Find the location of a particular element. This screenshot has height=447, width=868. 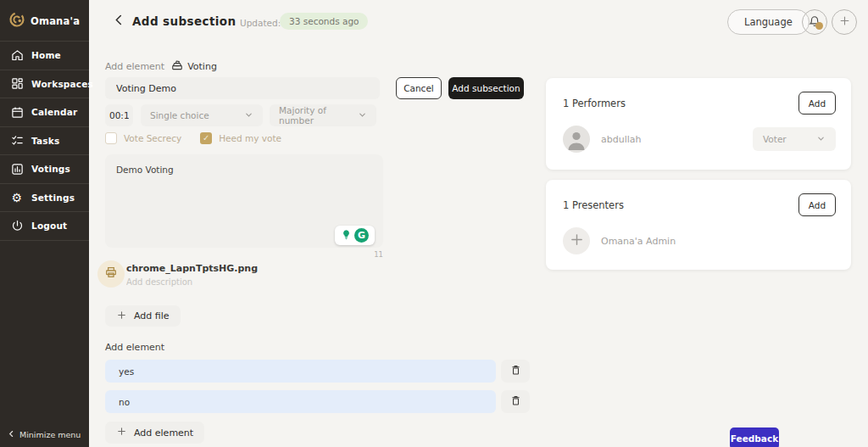

choice-type-select: Single choice is located at coordinates (202, 115).